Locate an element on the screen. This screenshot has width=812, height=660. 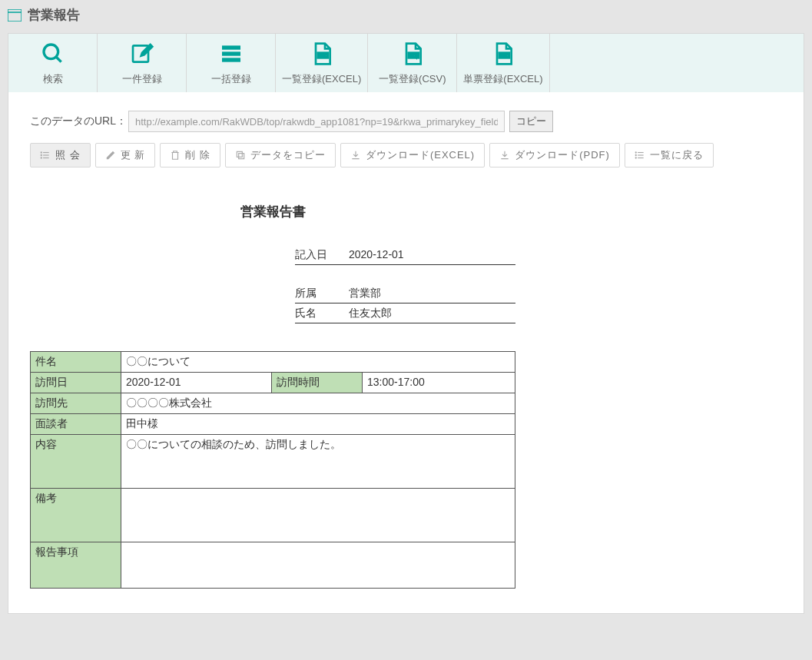
tab-bar: 検索 一件登録 一括登録 XLS 一覧登録(EXCEL) CSV 一覧登録(CS… is located at coordinates (406, 63).